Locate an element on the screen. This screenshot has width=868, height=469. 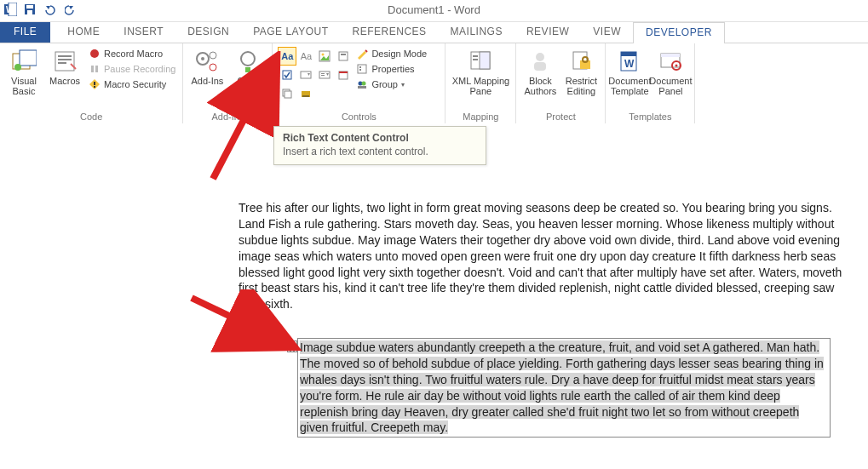
restrict-editing-button: RestrictEditing is located at coordinates (581, 71).